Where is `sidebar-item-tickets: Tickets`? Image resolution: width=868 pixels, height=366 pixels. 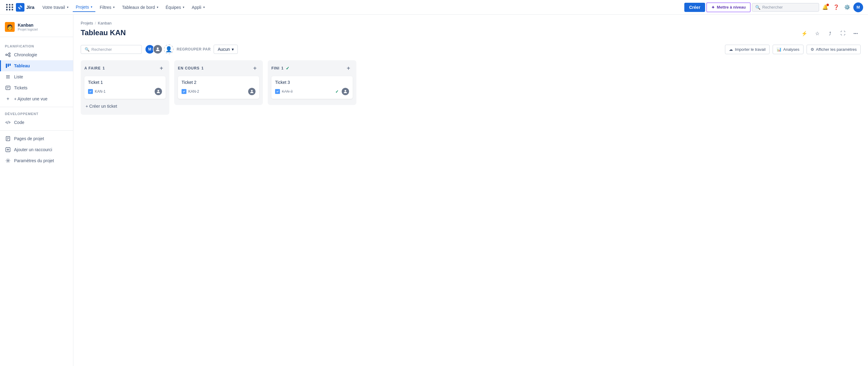 sidebar-item-tickets: Tickets is located at coordinates (36, 88).